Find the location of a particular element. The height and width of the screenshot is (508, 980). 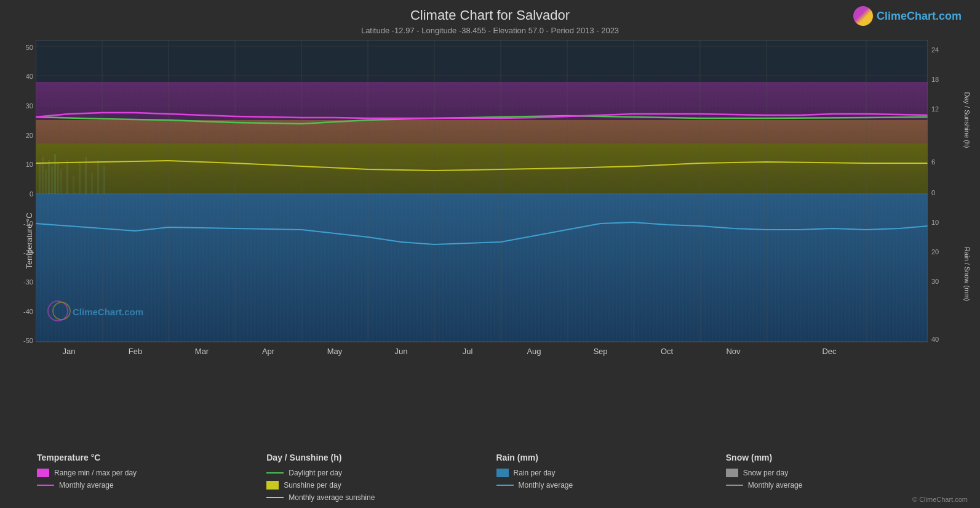

svg-text: Jul is located at coordinates (468, 351).